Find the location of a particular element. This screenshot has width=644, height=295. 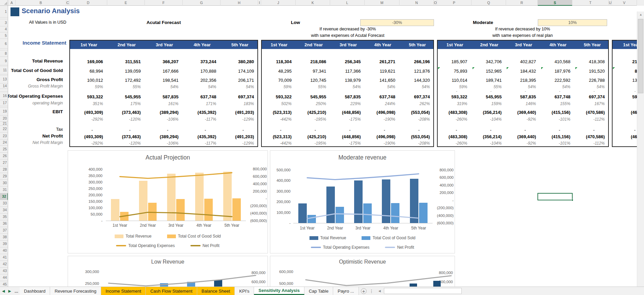

cell-actual-op_margin-3: 171% is located at coordinates (202, 104).